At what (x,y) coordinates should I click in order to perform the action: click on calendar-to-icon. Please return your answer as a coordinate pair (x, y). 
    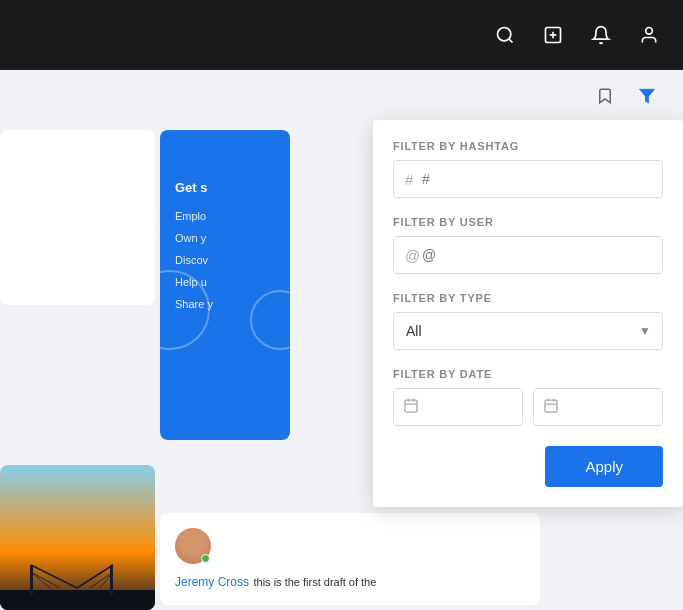
    Looking at the image, I should click on (551, 408).